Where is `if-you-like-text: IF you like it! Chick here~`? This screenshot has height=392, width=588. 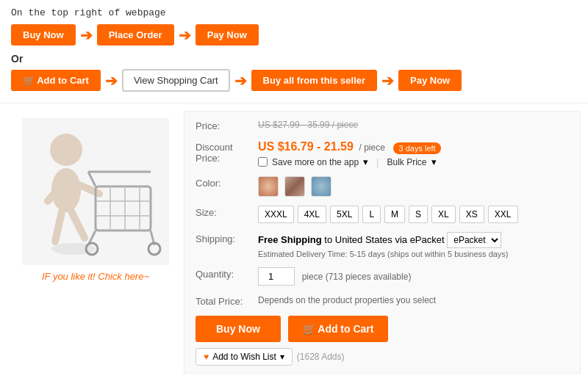 if-you-like-text: IF you like it! Chick here~ is located at coordinates (96, 276).